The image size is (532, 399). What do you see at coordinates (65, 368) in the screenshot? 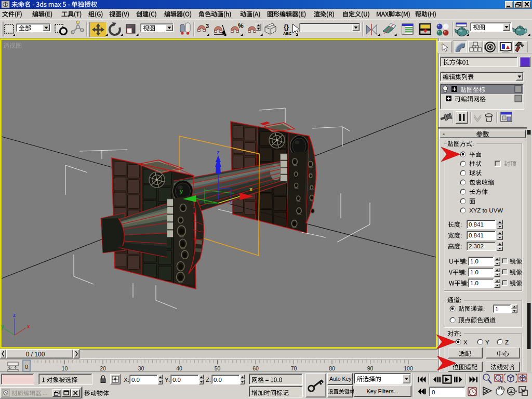
I see `svg-text: 10` at bounding box center [65, 368].